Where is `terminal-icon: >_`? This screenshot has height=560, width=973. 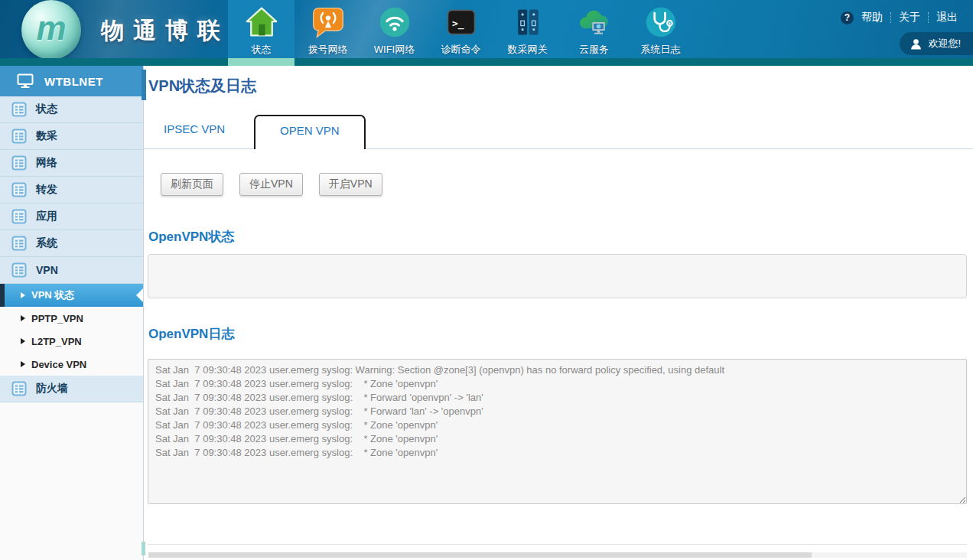 terminal-icon: >_ is located at coordinates (461, 22).